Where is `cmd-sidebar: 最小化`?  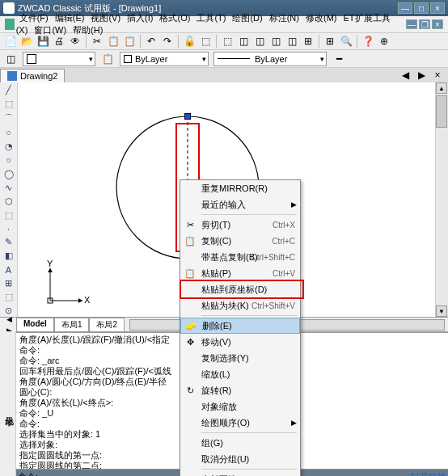 cmd-sidebar: 最小化 is located at coordinates (8, 404).